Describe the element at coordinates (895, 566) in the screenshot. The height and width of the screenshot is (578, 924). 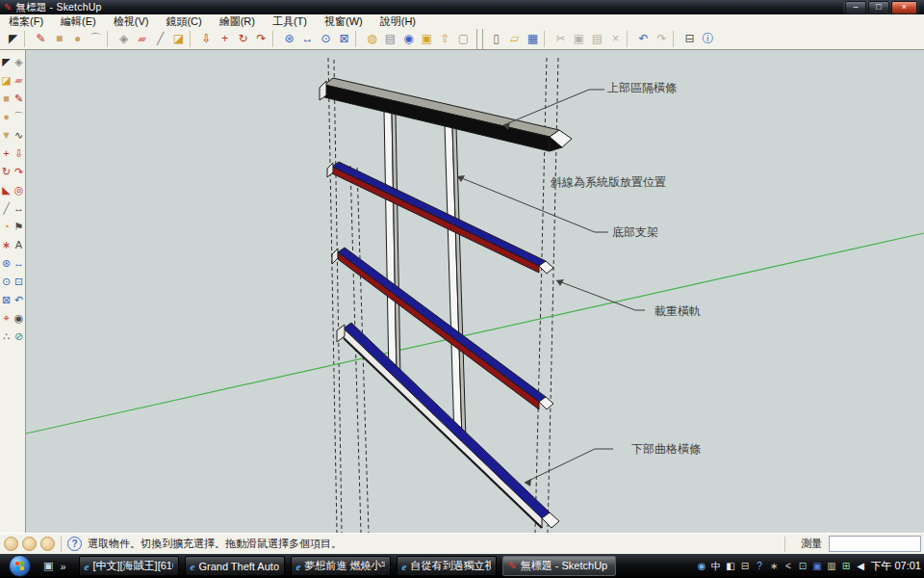
I see `taskbar-clock: 下午 07:01` at that location.